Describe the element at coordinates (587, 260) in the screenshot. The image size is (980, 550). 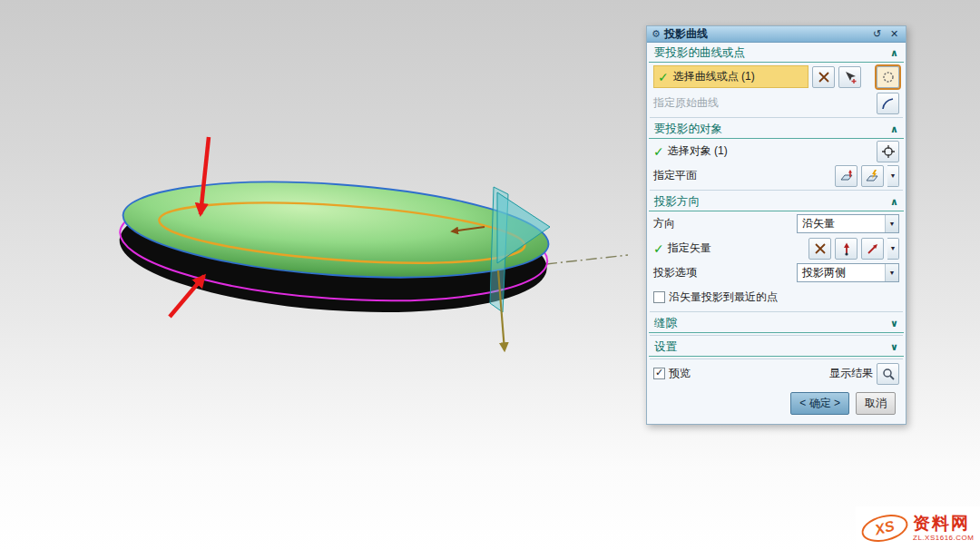
I see `construction-dash-line` at that location.